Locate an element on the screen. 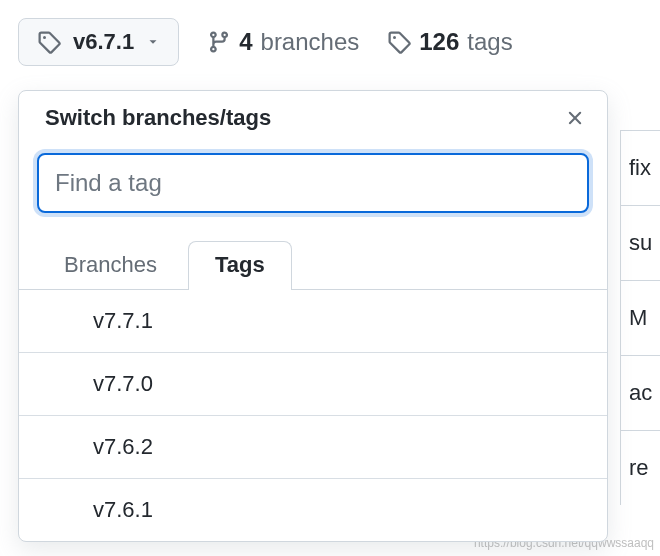 This screenshot has width=660, height=556. tag-item: v7.6.1 is located at coordinates (313, 510).